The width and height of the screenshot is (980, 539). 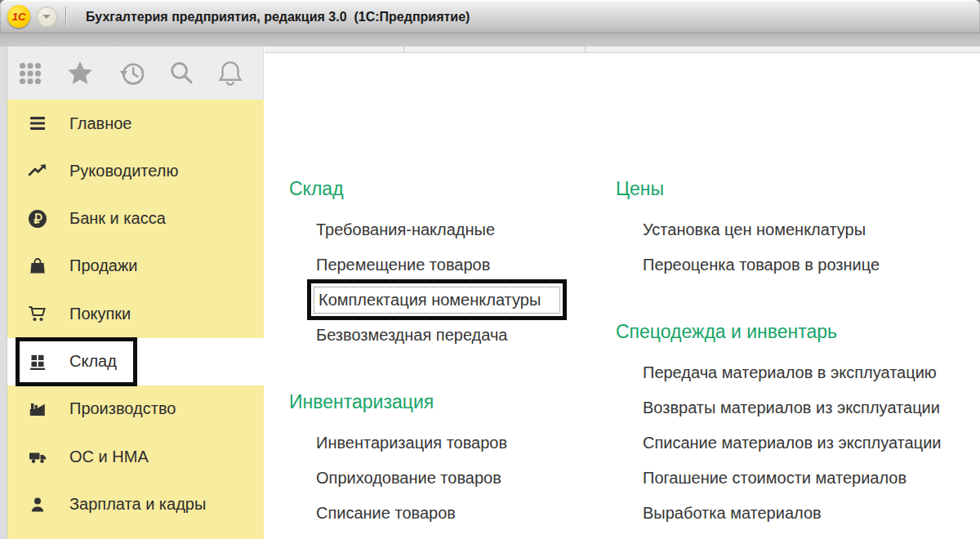 What do you see at coordinates (437, 301) in the screenshot?
I see `menu-item-label: Комплектация номенклатуры` at bounding box center [437, 301].